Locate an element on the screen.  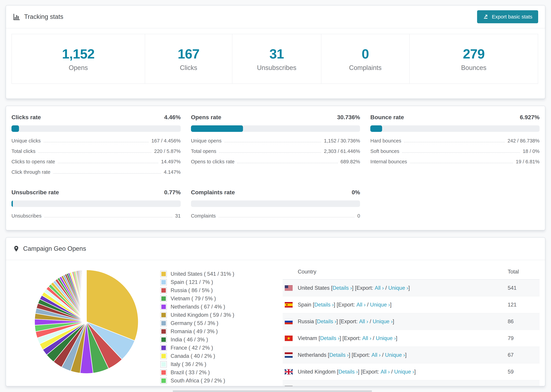
unsubscribes-label: Unsubscribes is located at coordinates (277, 68).